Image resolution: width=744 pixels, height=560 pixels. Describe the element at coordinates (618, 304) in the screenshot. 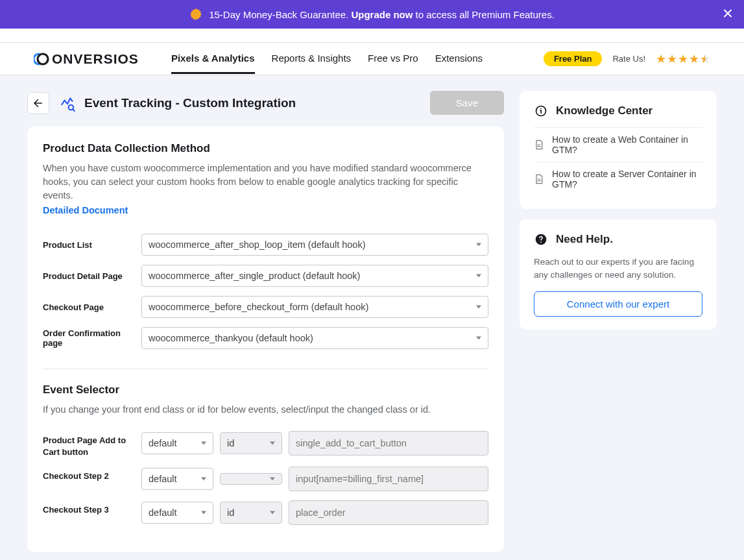

I see `connect-expert-button: Connect with our expert` at that location.